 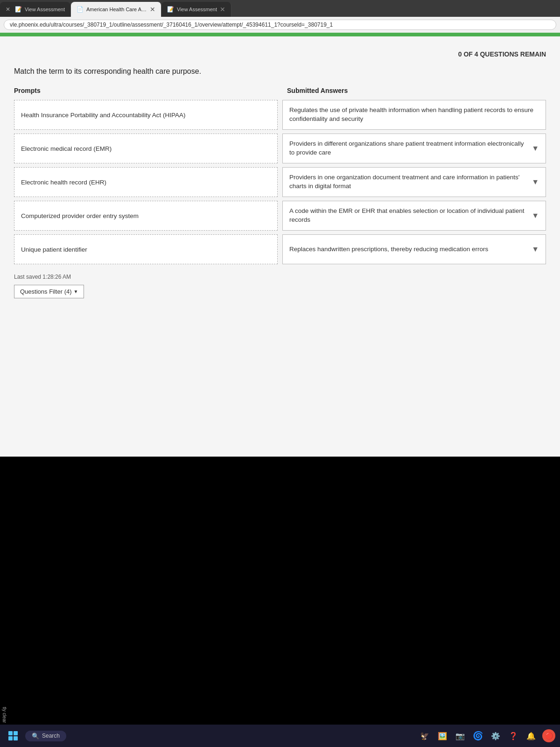 I want to click on tab-1-label: View Assessment, so click(x=45, y=9).